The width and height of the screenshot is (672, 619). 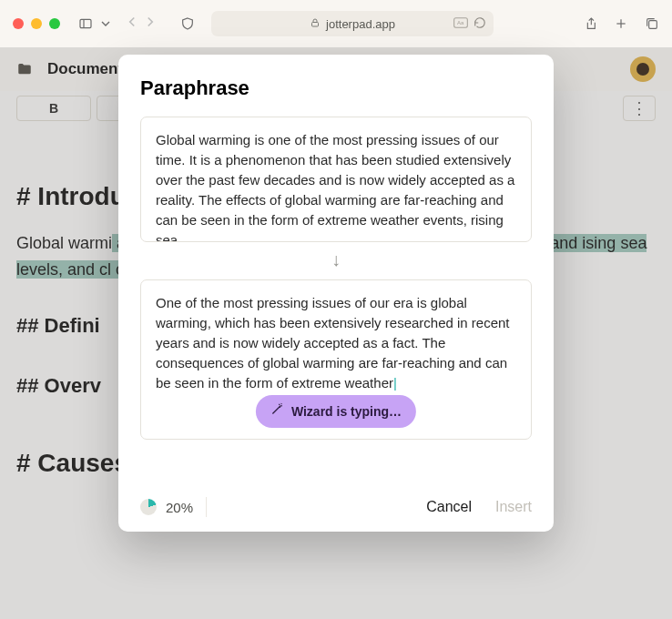 What do you see at coordinates (336, 179) in the screenshot?
I see `source-text-box: Global warming is one of the most pressi…` at bounding box center [336, 179].